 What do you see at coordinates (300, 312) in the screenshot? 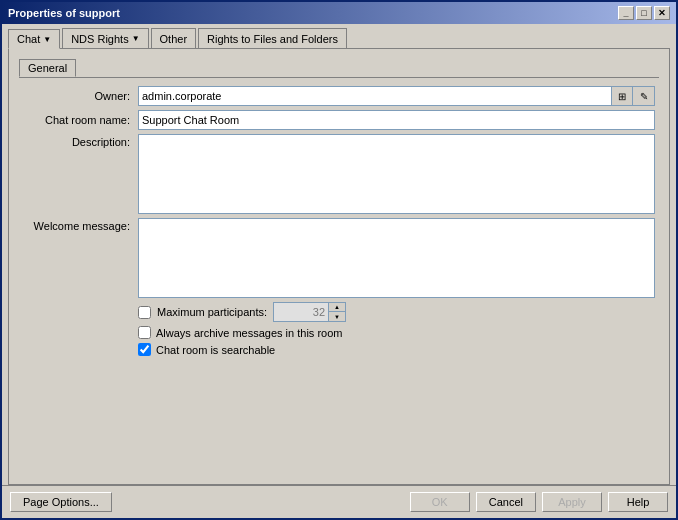
I see `max-participants-input` at bounding box center [300, 312].